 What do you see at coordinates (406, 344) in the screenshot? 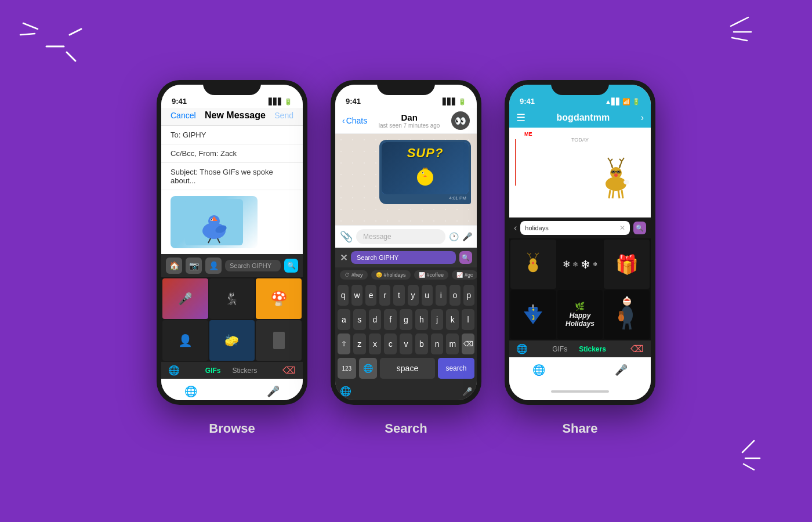
I see `key-v: v` at bounding box center [406, 344].